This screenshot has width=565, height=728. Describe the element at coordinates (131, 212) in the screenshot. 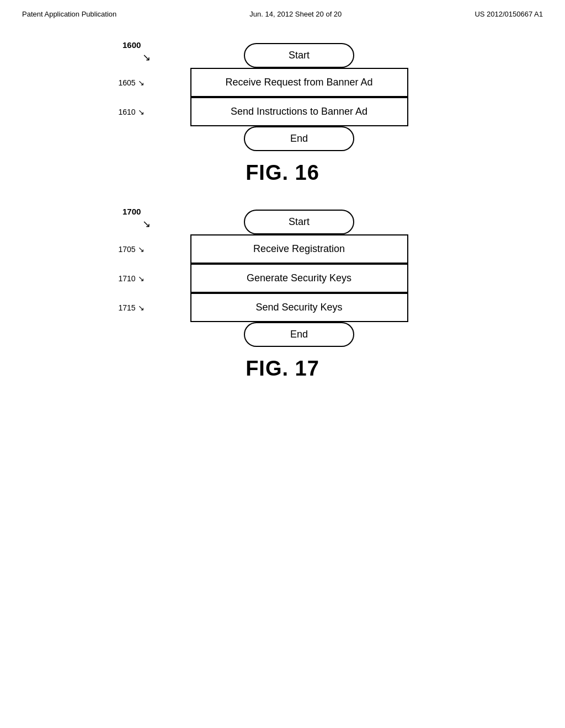

I see `fig17-diagram-label: 1700` at that location.